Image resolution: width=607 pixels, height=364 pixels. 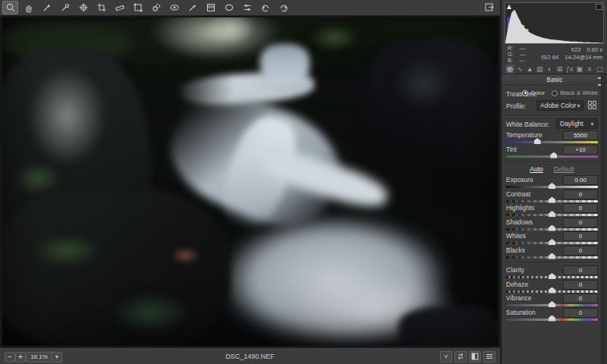 What do you see at coordinates (510, 7) in the screenshot?
I see `shadow-clipping-indicator` at bounding box center [510, 7].